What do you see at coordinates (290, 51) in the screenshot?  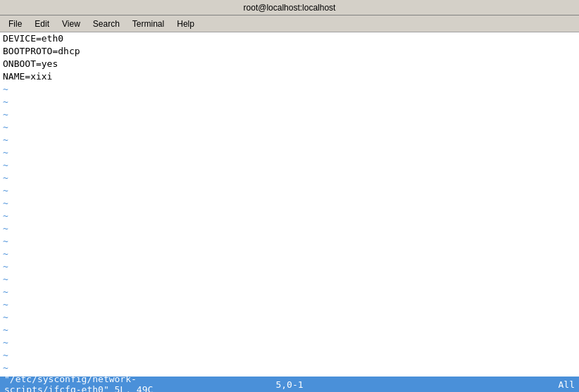 I see `editor-line: BOOTPROTO=dhcp` at bounding box center [290, 51].